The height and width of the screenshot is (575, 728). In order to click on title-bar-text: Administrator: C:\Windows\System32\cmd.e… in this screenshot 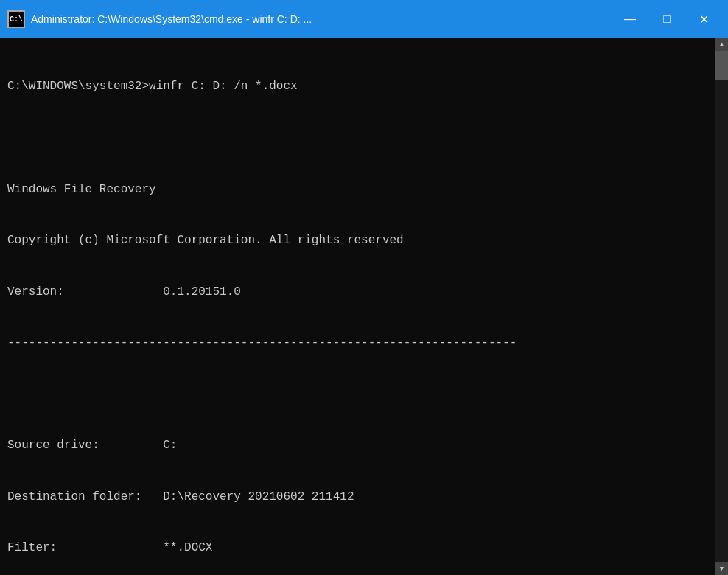, I will do `click(171, 19)`.